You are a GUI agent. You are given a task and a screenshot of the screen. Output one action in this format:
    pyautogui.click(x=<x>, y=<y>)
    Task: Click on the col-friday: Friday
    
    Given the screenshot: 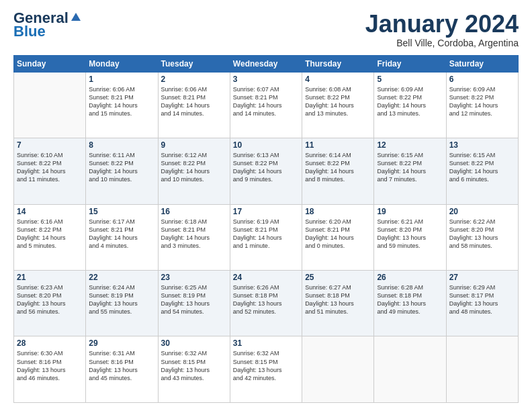 What is the action you would take?
    pyautogui.click(x=410, y=63)
    